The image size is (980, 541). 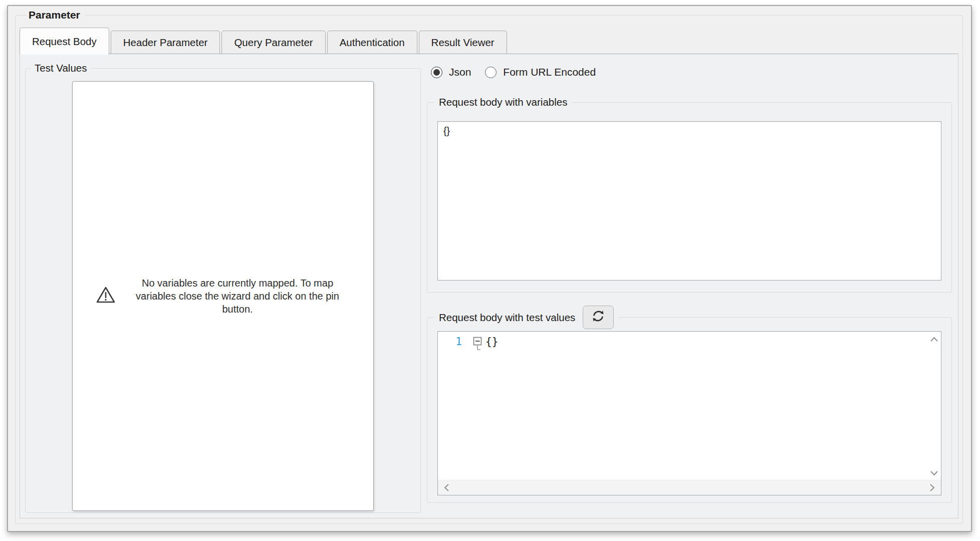 What do you see at coordinates (165, 42) in the screenshot?
I see `tab-header-parameter: Header Parameter` at bounding box center [165, 42].